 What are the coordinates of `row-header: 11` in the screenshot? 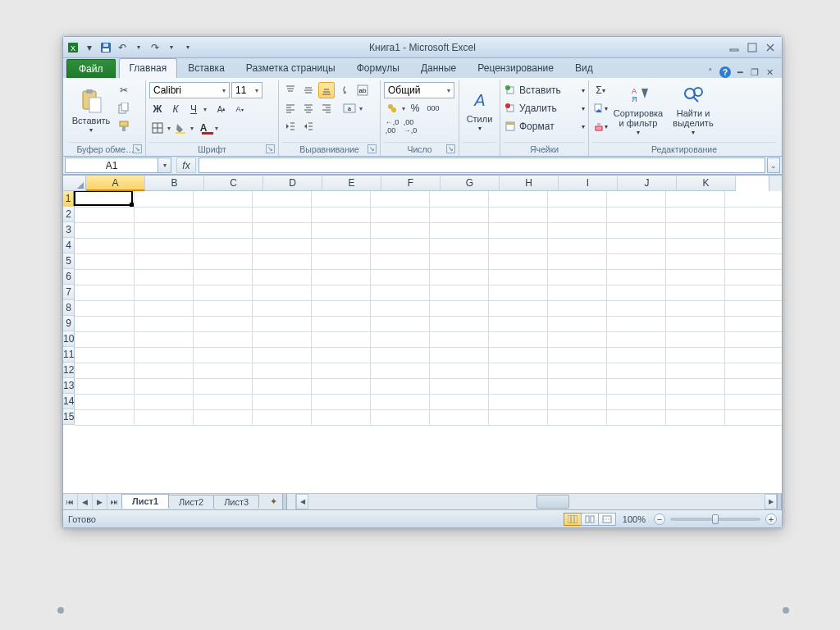 It's located at (69, 354).